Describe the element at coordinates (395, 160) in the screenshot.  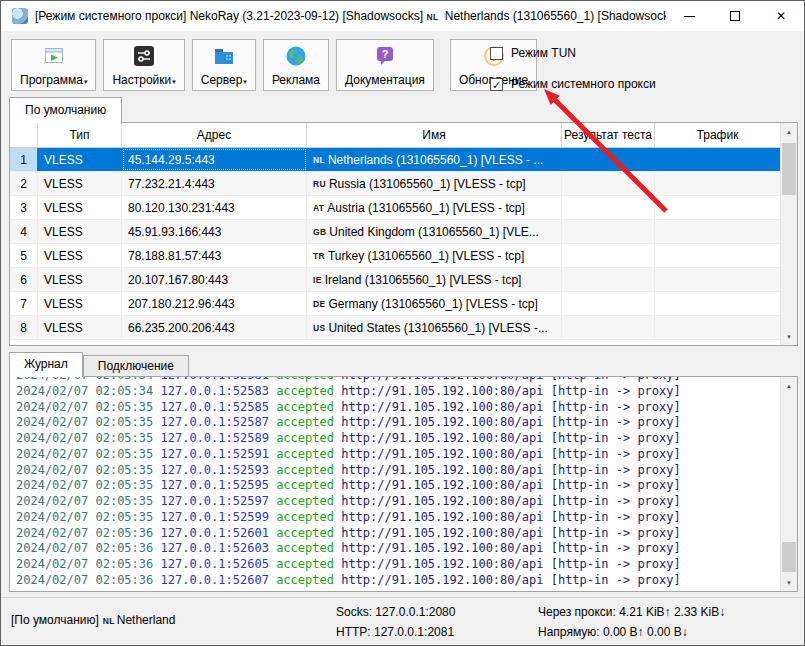
I see `table-row: 1 VLESS 45.144.29.5:443 NLNetherlands (1…` at that location.